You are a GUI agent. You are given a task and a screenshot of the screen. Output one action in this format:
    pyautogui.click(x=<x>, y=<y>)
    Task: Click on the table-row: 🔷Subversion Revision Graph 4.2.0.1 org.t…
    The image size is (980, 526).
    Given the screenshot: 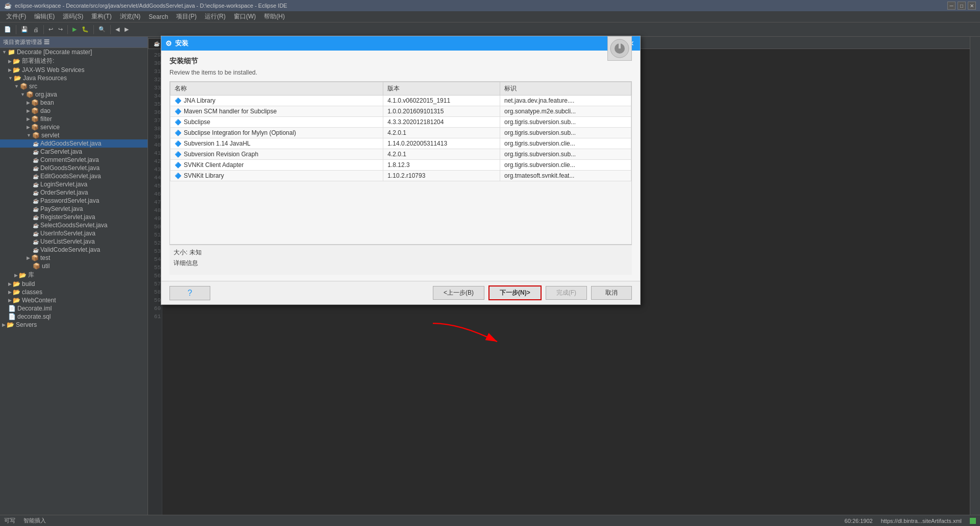 What is the action you would take?
    pyautogui.click(x=401, y=154)
    